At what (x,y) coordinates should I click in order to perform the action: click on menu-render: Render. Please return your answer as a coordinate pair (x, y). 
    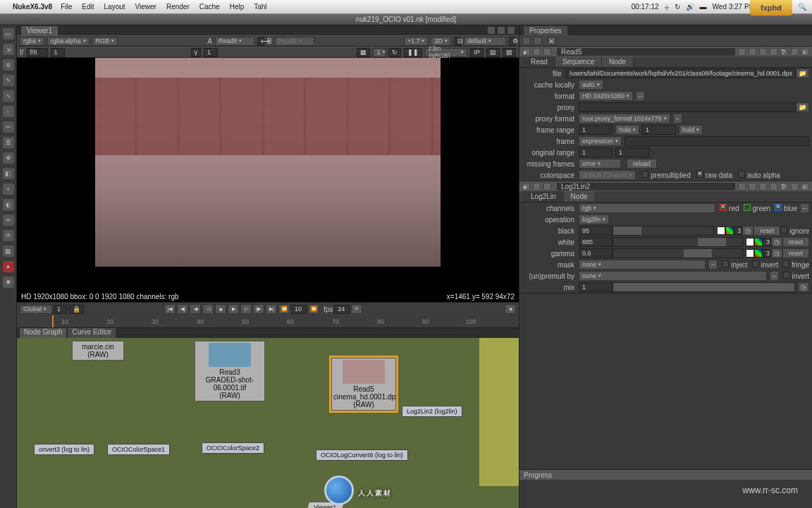
    Looking at the image, I should click on (178, 7).